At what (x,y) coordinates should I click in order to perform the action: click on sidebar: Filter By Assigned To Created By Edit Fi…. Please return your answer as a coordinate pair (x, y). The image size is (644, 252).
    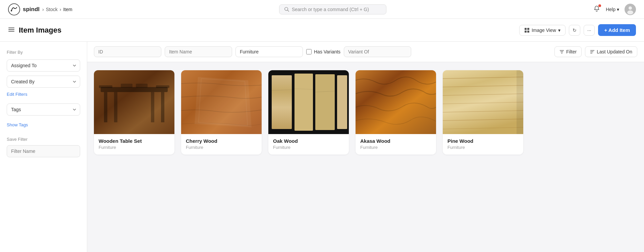
    Looking at the image, I should click on (44, 147).